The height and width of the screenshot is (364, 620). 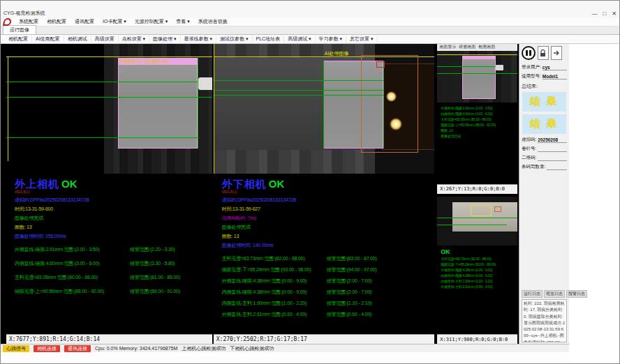 What do you see at coordinates (529, 53) in the screenshot?
I see `pause-button` at bounding box center [529, 53].